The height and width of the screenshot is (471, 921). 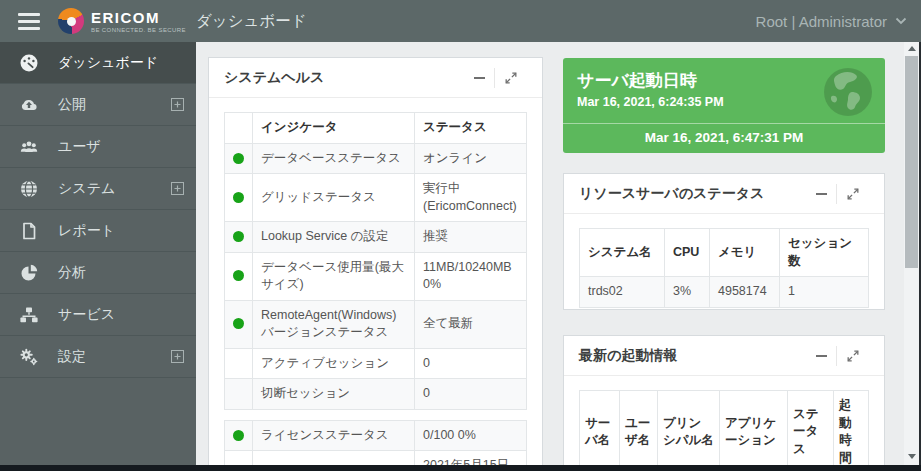 What do you see at coordinates (693, 356) in the screenshot?
I see `panel-title: 最新の起動情報` at bounding box center [693, 356].